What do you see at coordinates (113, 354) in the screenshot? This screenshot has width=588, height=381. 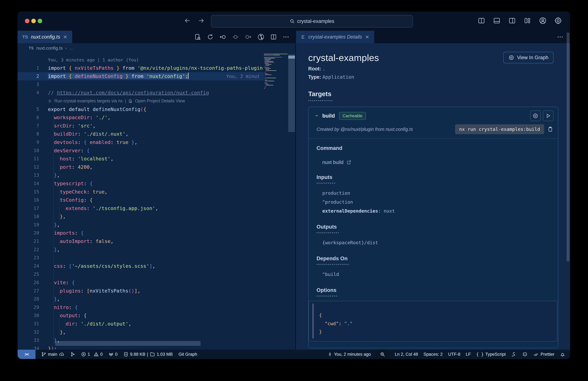 I see `ports-item: 0` at bounding box center [113, 354].